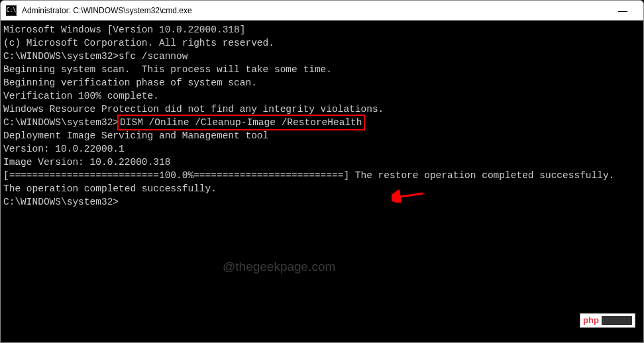  Describe the element at coordinates (617, 320) in the screenshot. I see `badge-obscured` at that location.